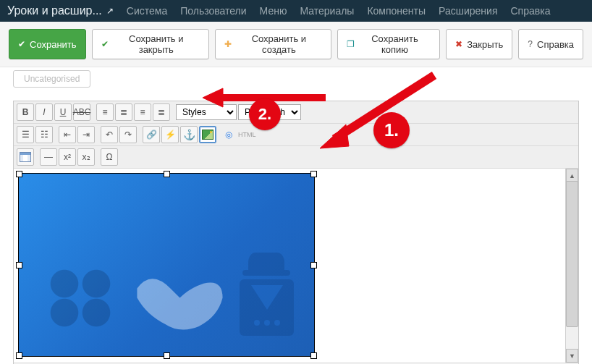 Image resolution: width=592 pixels, height=364 pixels. Describe the element at coordinates (206, 112) in the screenshot. I see `styles-select: Styles` at that location.